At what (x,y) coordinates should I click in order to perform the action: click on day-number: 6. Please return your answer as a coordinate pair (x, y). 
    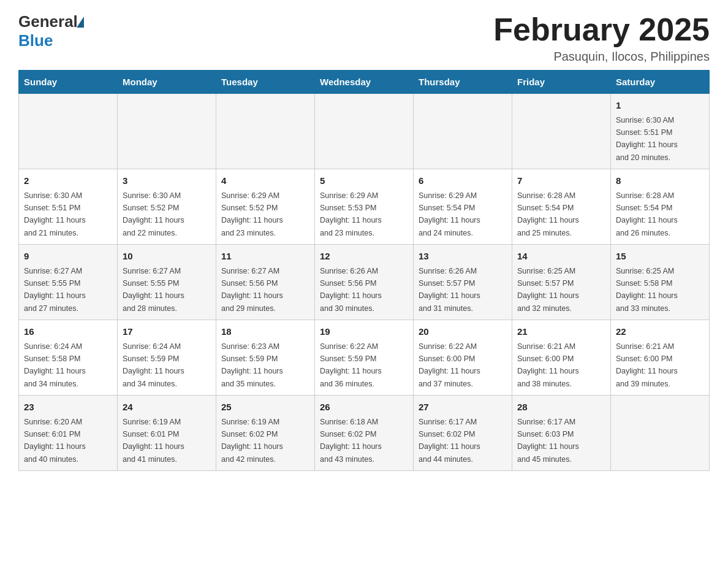
    Looking at the image, I should click on (463, 182).